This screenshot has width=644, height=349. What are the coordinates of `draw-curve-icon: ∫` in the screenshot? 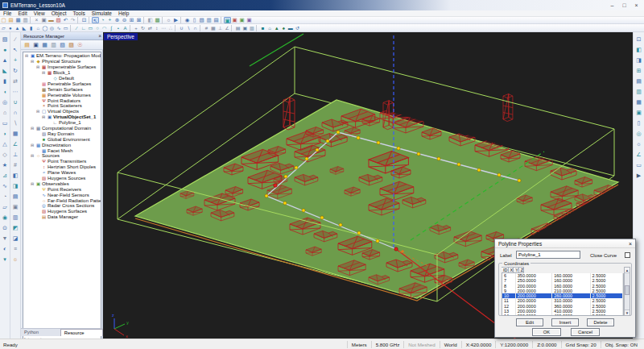 It's located at (111, 28).